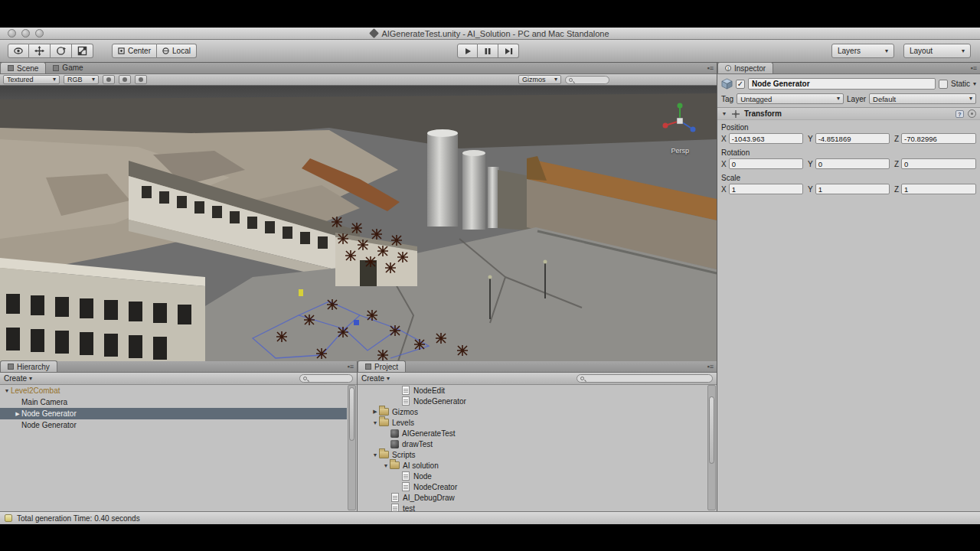 This screenshot has width=980, height=551. What do you see at coordinates (532, 390) in the screenshot?
I see `project-item: NodeEdit` at bounding box center [532, 390].